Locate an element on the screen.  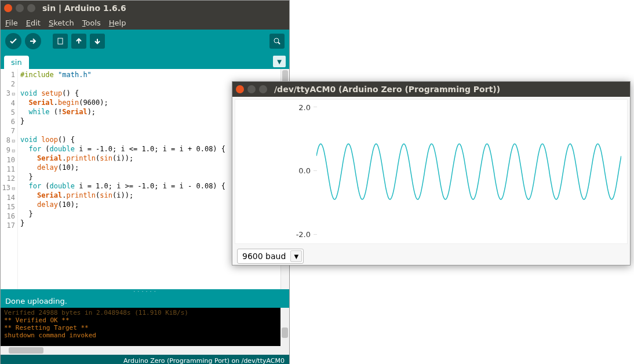
code-token: void is located at coordinates (29, 140).